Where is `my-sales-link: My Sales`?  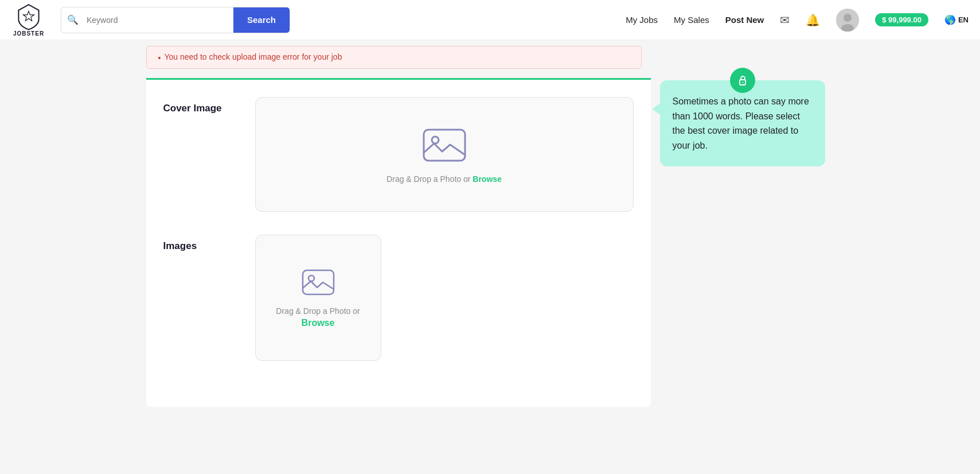 my-sales-link: My Sales is located at coordinates (692, 20).